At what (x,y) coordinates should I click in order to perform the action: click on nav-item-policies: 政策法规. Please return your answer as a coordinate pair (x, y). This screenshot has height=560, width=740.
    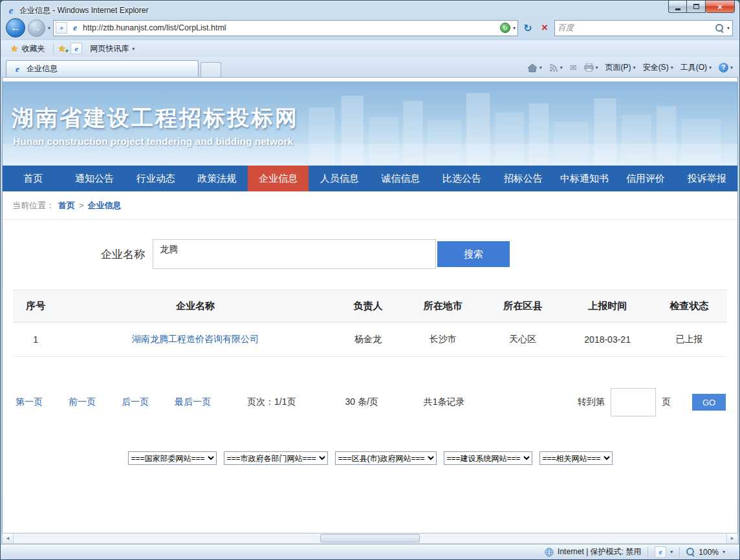
    Looking at the image, I should click on (217, 178).